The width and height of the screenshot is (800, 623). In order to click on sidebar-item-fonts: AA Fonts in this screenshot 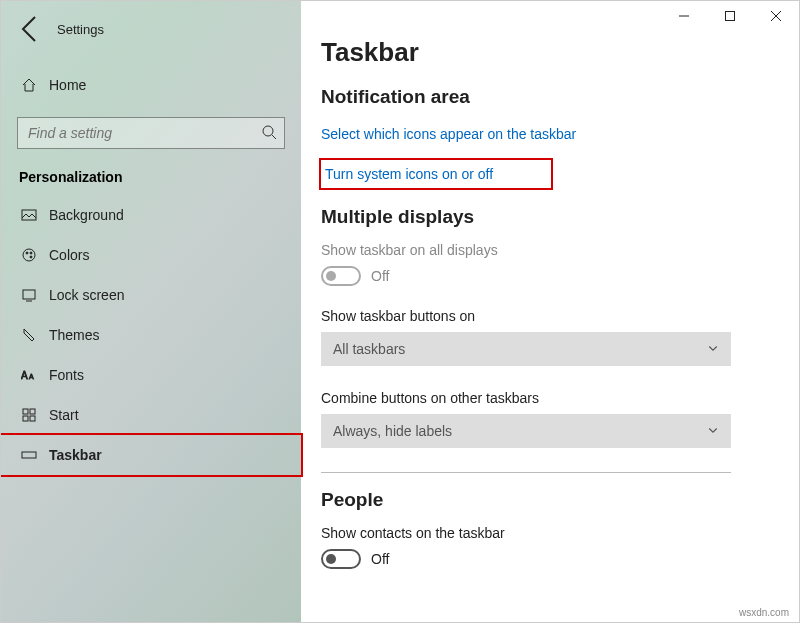, I will do `click(151, 375)`.